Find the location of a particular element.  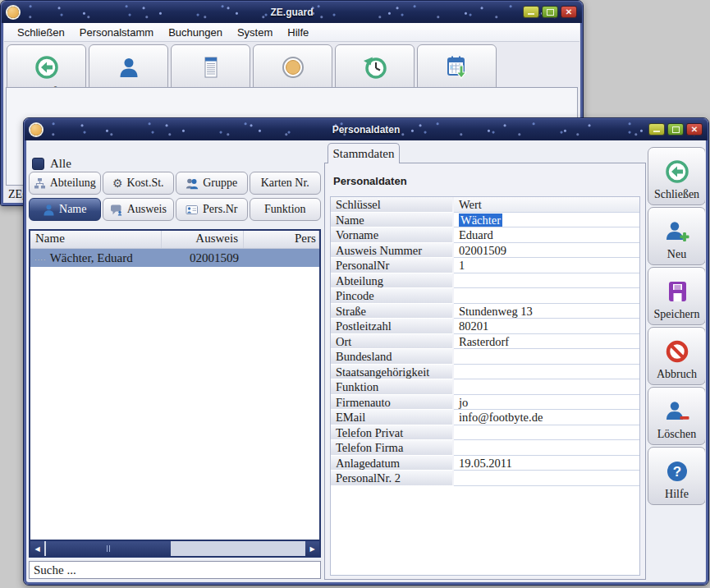

property-row: Funktion is located at coordinates (485, 388).